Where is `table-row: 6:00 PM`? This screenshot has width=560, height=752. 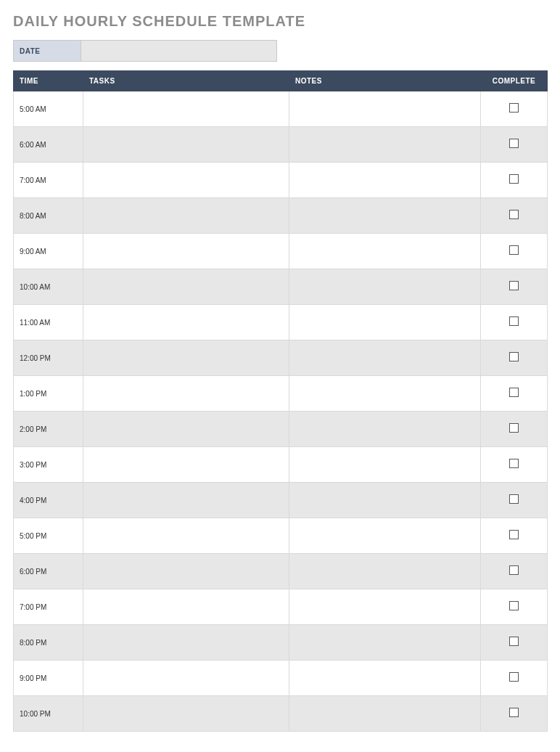 table-row: 6:00 PM is located at coordinates (281, 572).